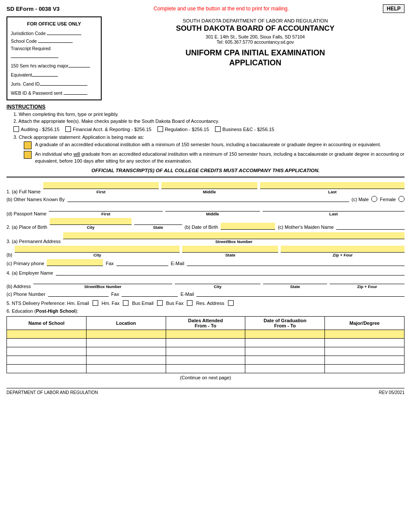 This screenshot has height=532, width=411. What do you see at coordinates (206, 369) in the screenshot?
I see `edu-row5-dates` at bounding box center [206, 369].